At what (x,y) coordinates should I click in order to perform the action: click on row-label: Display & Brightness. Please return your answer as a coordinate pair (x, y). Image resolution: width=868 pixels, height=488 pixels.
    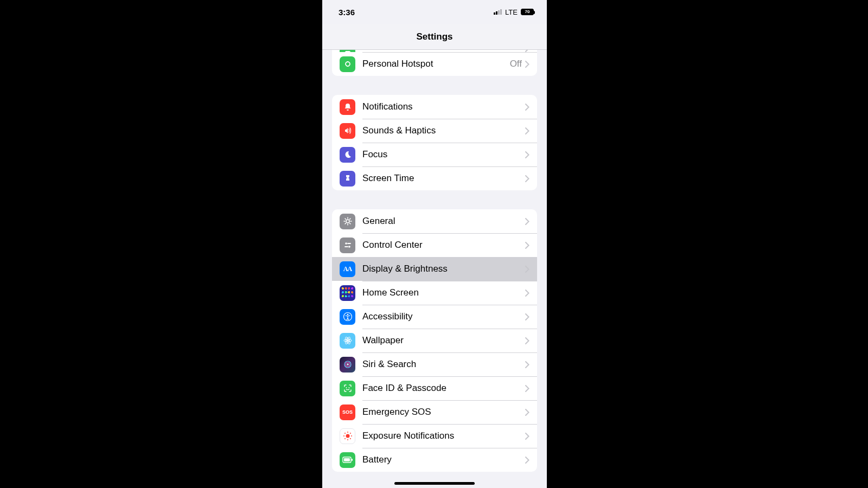
    Looking at the image, I should click on (444, 269).